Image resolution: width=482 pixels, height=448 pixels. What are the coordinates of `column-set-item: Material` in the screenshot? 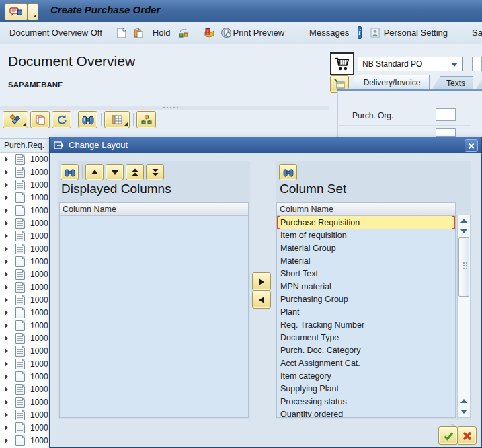 It's located at (366, 261).